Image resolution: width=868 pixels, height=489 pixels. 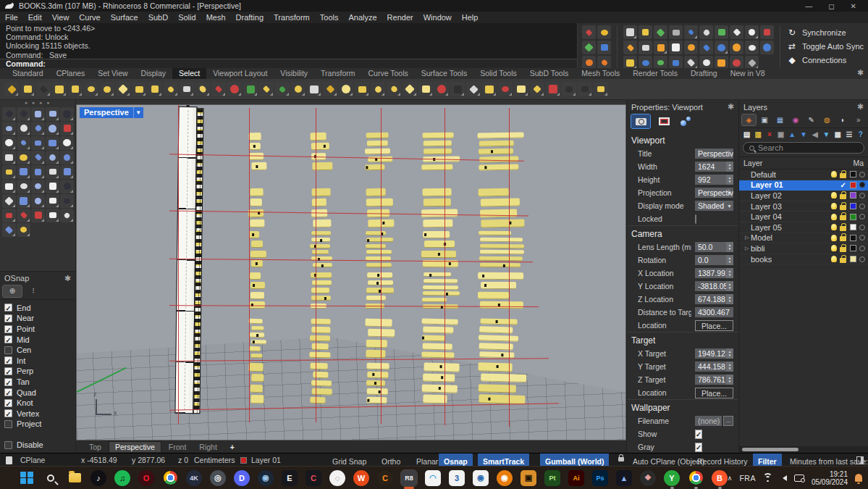 I want to click on taskbar-obs-studio-icon: ◎, so click(x=218, y=478).